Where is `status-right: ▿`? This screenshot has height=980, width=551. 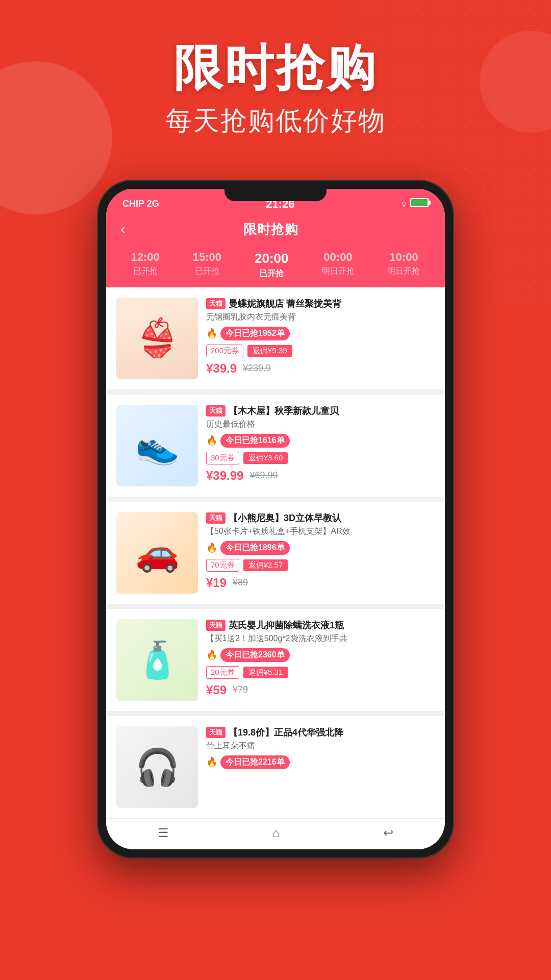
status-right: ▿ is located at coordinates (415, 204).